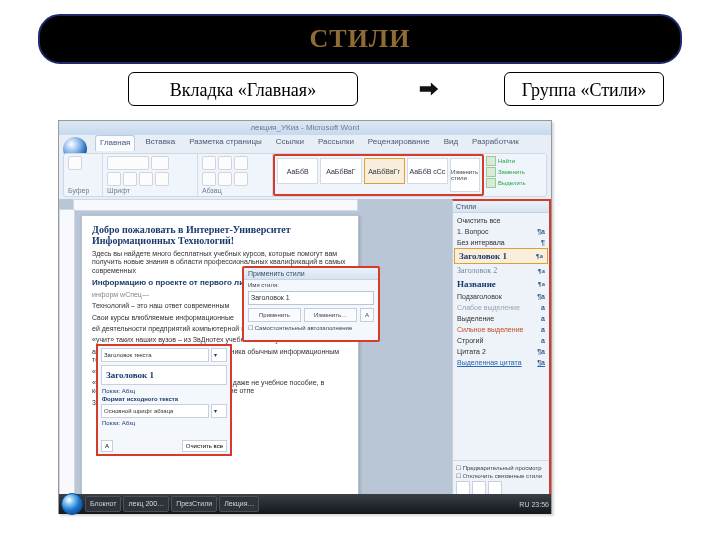 Image resolution: width=720 pixels, height=540 pixels. Describe the element at coordinates (146, 504) in the screenshot. I see `taskbar-item: лекц 200…` at that location.